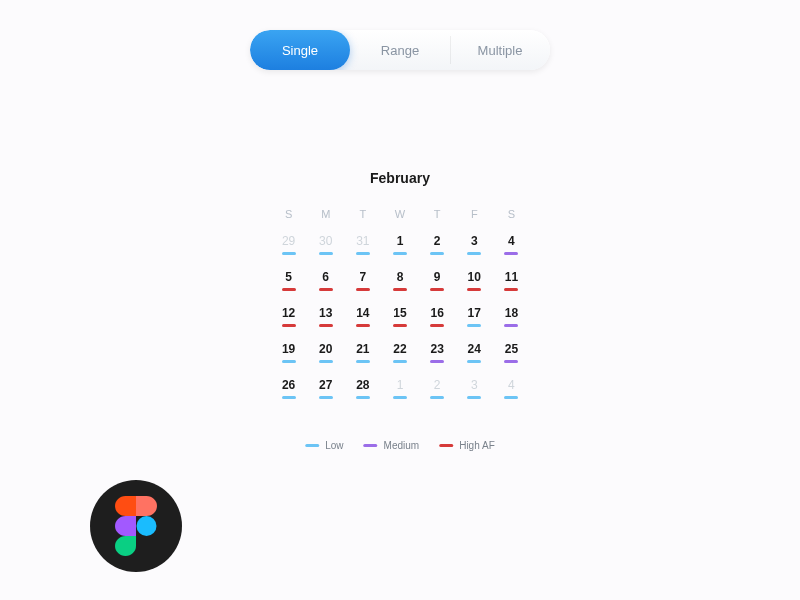 Image resolution: width=800 pixels, height=600 pixels. Describe the element at coordinates (400, 216) in the screenshot. I see `calendar-weekday-label: W` at that location.